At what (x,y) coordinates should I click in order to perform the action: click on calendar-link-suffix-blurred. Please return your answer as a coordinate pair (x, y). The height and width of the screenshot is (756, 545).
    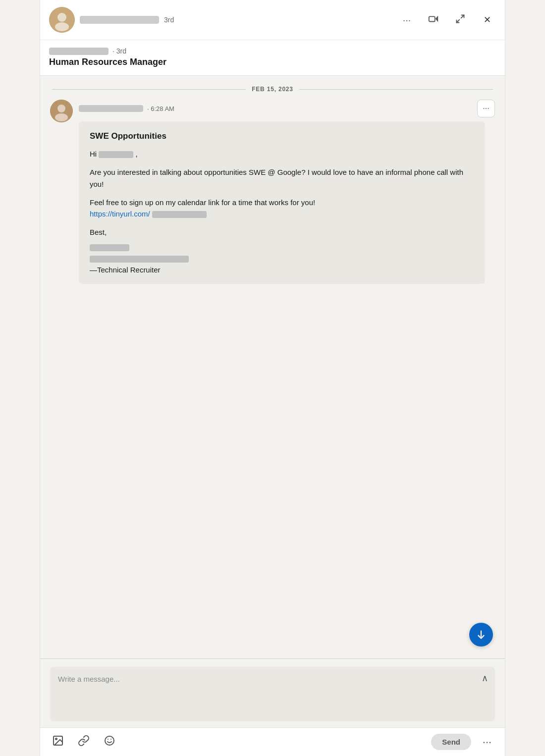
    Looking at the image, I should click on (179, 215).